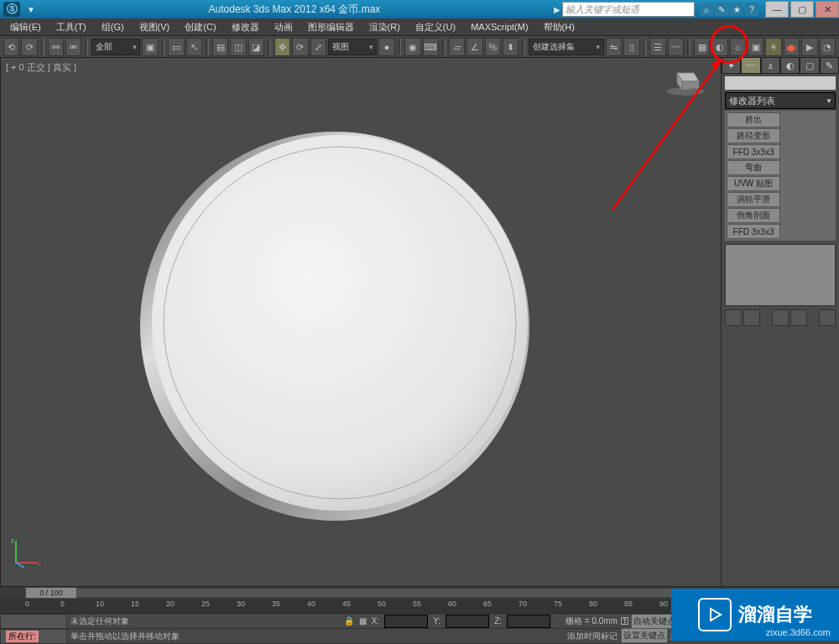  Describe the element at coordinates (510, 47) in the screenshot. I see `spinner-snap-icon: ⬍` at that location.